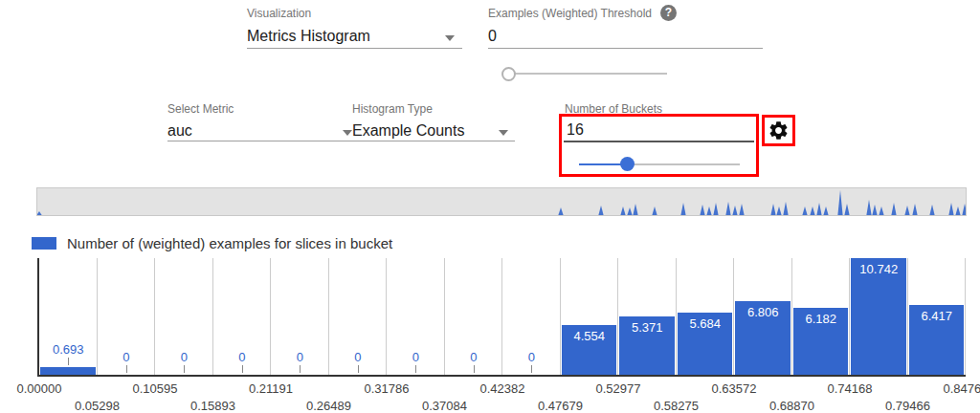  I want to click on histogram-type-select: Example Counts, so click(408, 131).